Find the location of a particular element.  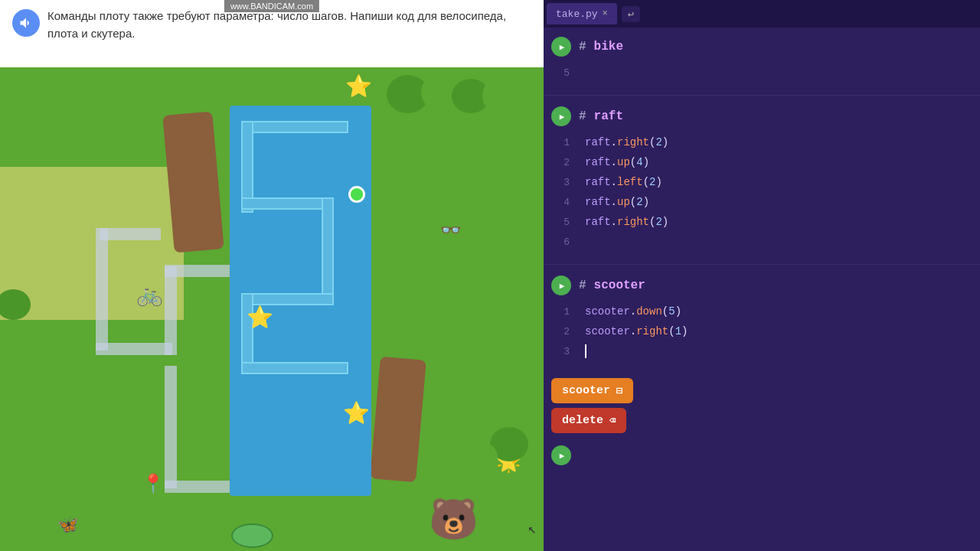

star-2: ⭐ is located at coordinates (357, 413).